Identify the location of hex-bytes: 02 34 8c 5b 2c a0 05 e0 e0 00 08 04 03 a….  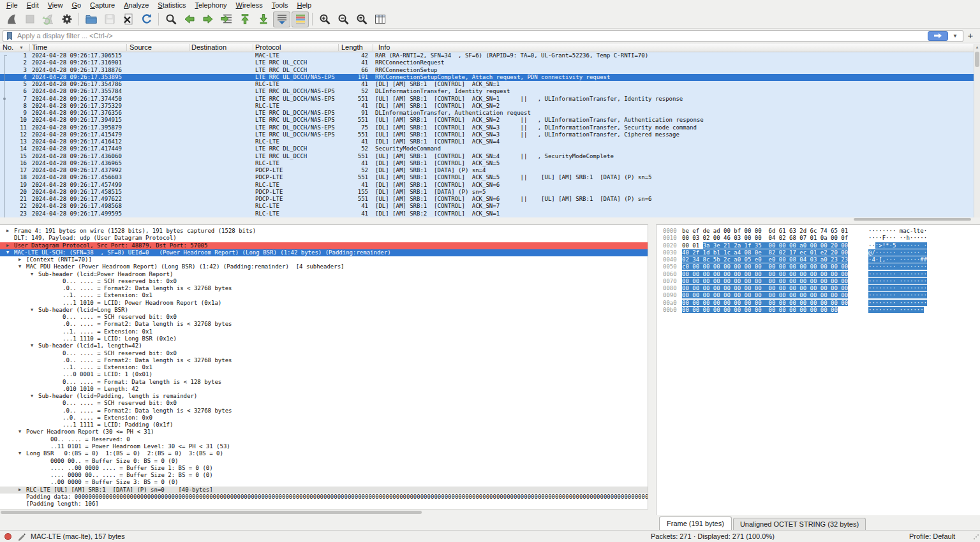
(765, 260).